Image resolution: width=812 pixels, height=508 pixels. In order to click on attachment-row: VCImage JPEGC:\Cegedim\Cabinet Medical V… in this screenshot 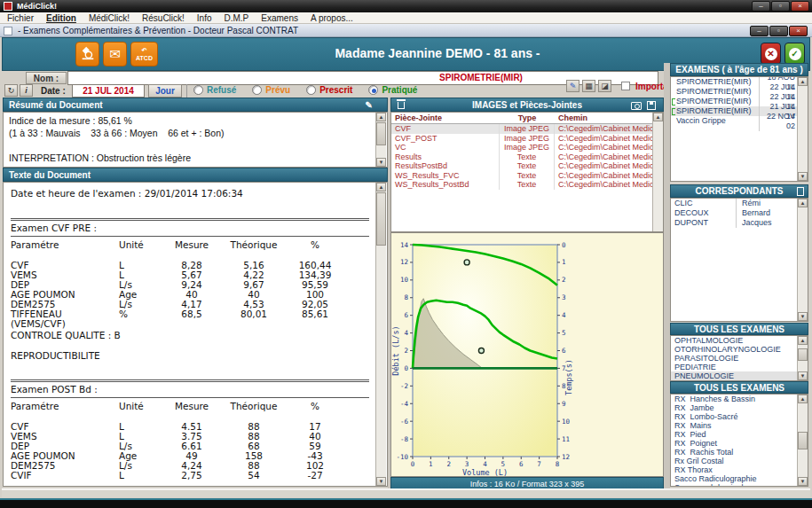, I will do `click(527, 147)`.